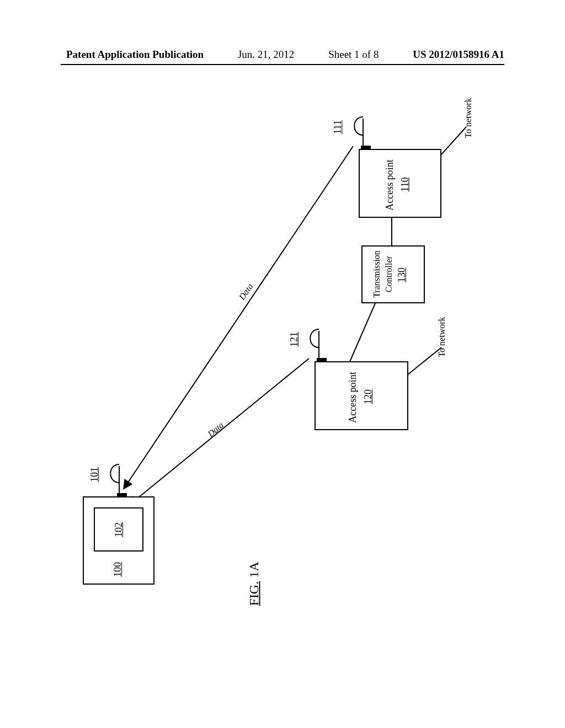 The image size is (565, 728). Describe the element at coordinates (377, 274) in the screenshot. I see `ctrl-label-a: Transmission` at that location.